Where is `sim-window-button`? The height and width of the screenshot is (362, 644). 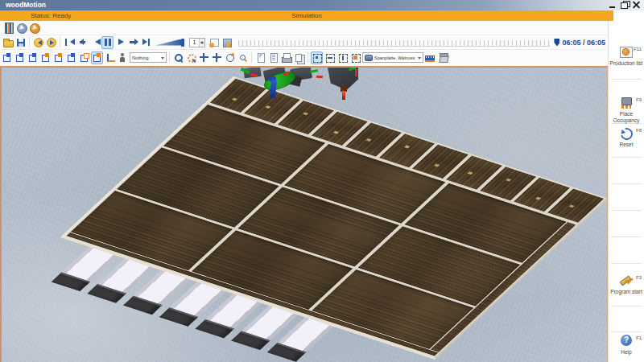 sim-window-button is located at coordinates (227, 43).